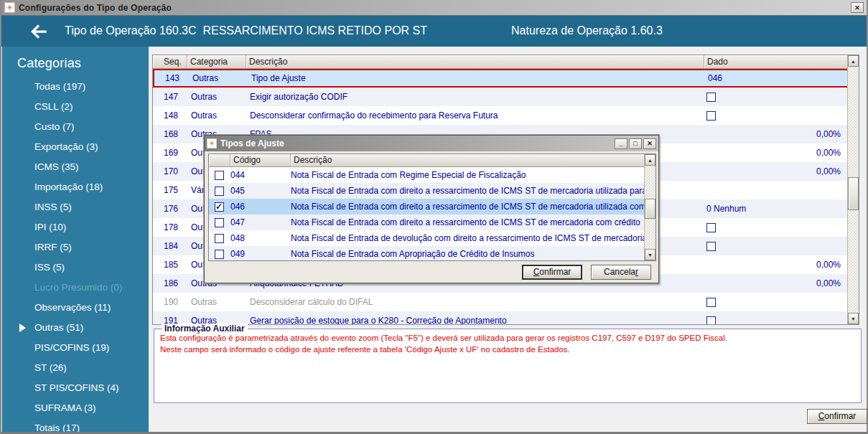 The image size is (868, 434). I want to click on auxiliary-info-line-2: Neste campo será informado o código de a…, so click(508, 349).